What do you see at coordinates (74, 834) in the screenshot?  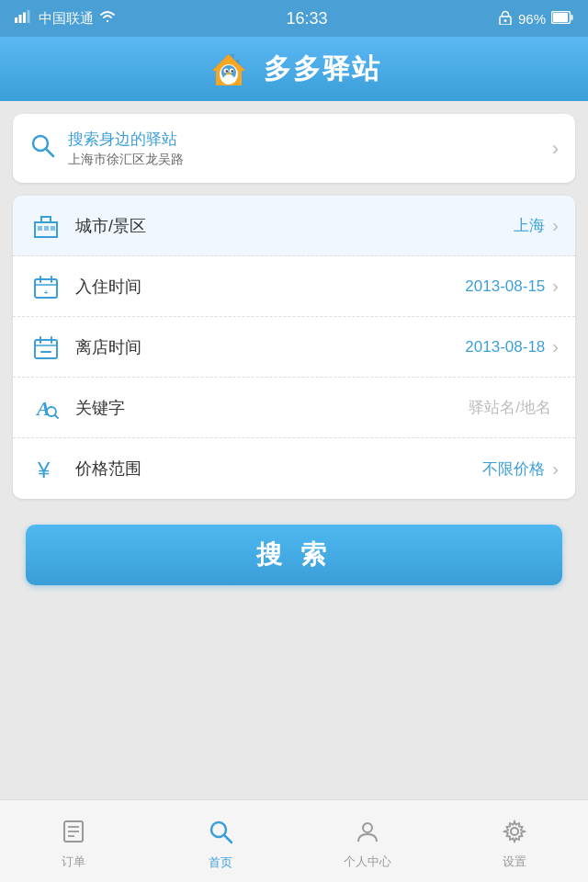 I see `orders-icon` at bounding box center [74, 834].